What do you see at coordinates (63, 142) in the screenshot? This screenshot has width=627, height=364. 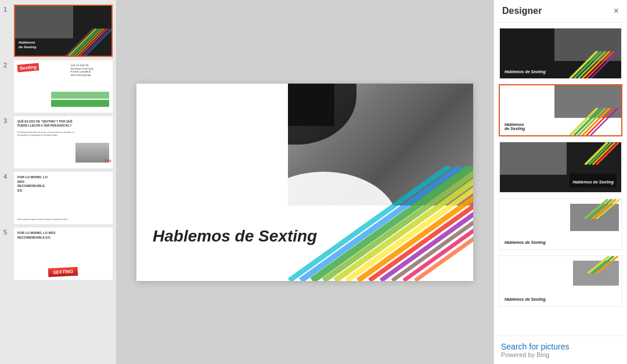 I see `slide-3-content: QUÉ ES ESO DE "SEXTING"? POR QUÉPUEDE LL…` at bounding box center [63, 142].